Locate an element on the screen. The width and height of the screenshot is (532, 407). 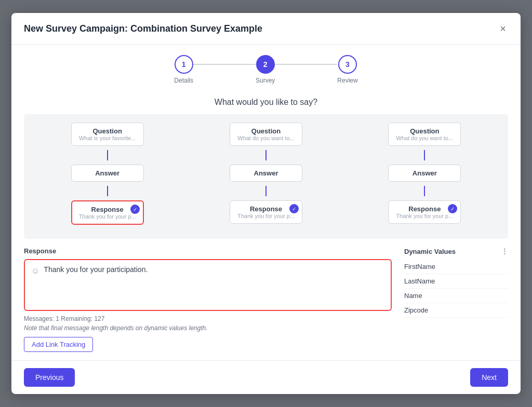
connector-1a is located at coordinates (108, 155).